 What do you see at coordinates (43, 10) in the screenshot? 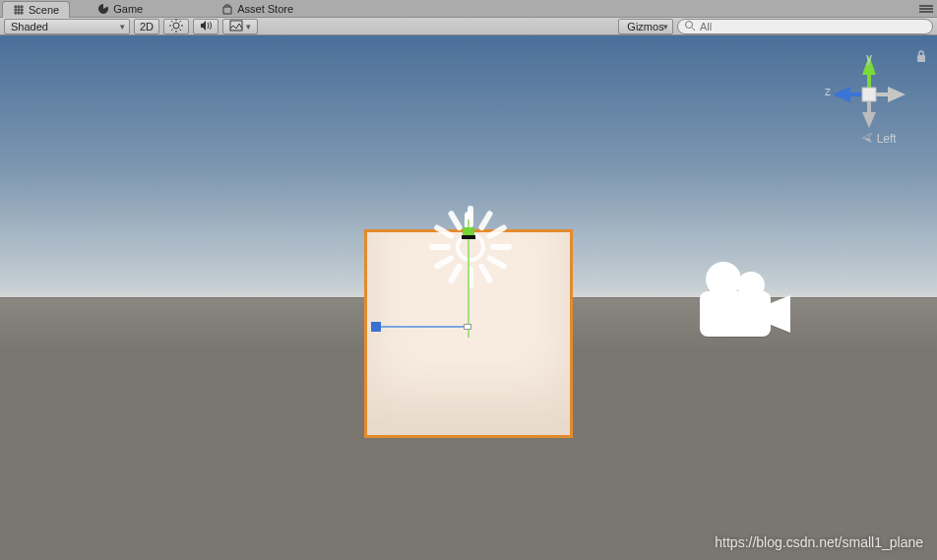
I see `tab-label: Scene` at bounding box center [43, 10].